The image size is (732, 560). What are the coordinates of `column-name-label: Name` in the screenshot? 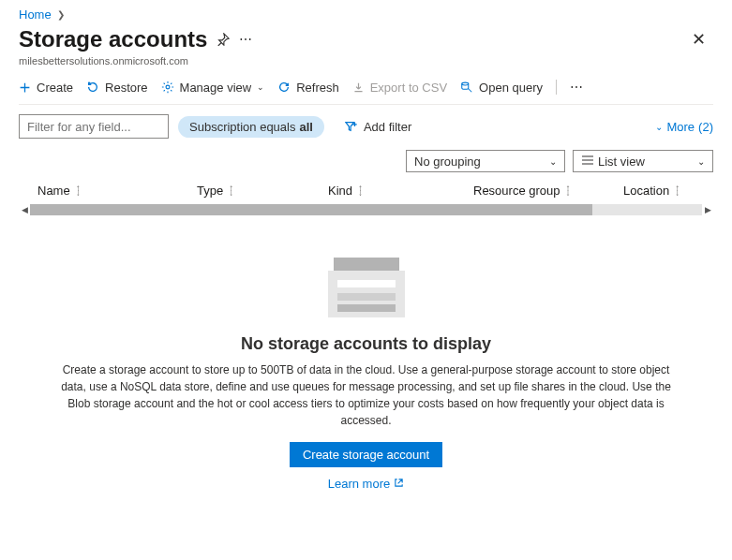 It's located at (54, 191).